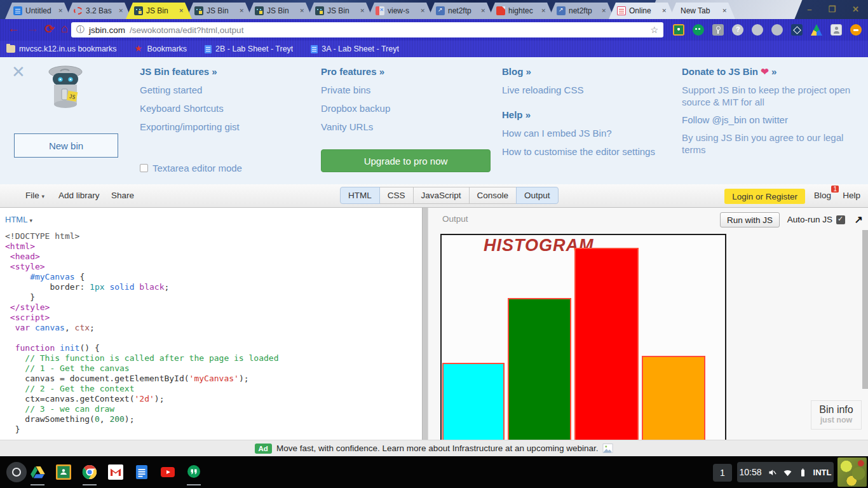 This screenshot has height=488, width=868. What do you see at coordinates (437, 449) in the screenshot?
I see `ad-text: Move fast, with confidence. Learn more a…` at bounding box center [437, 449].